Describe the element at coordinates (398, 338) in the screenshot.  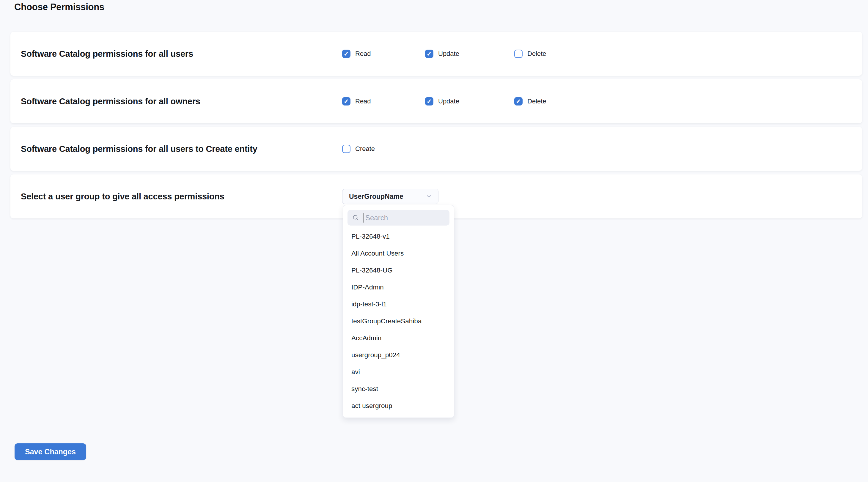
I see `user-group-option: AccAdmin` at that location.